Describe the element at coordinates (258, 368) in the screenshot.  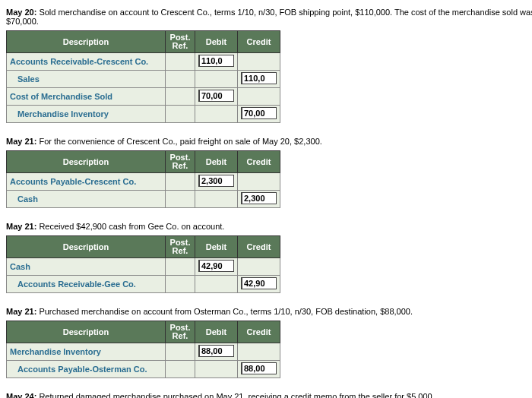
I see `credit-input: 88,00` at that location.